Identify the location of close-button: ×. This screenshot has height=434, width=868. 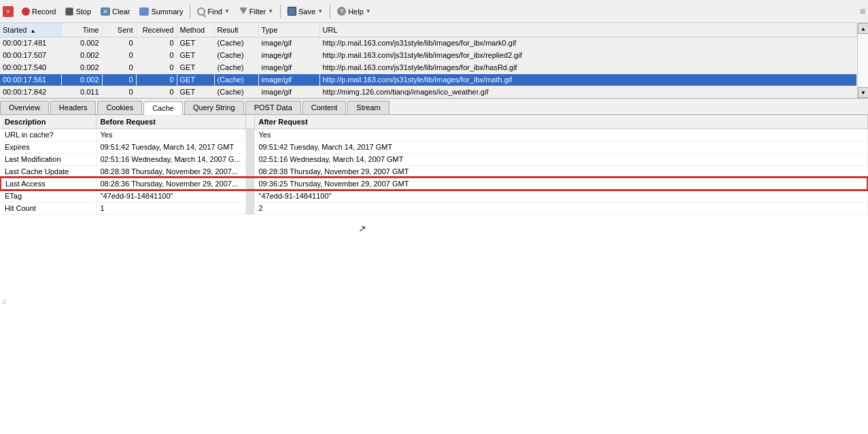
(8, 12).